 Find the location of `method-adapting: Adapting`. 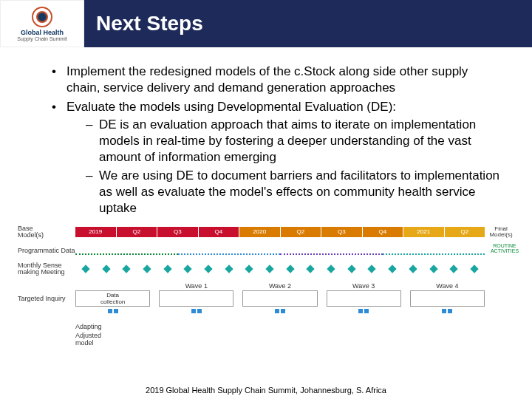

method-adapting: Adapting is located at coordinates (89, 327).